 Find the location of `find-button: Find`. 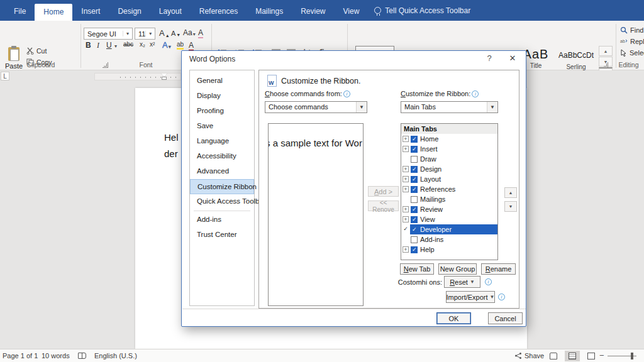

find-button: Find is located at coordinates (631, 30).